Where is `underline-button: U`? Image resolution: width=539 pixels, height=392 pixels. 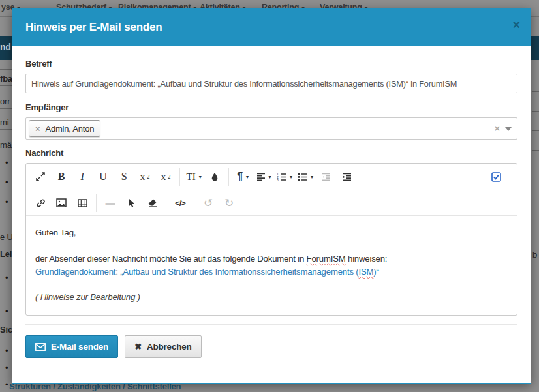
underline-button: U is located at coordinates (103, 177).